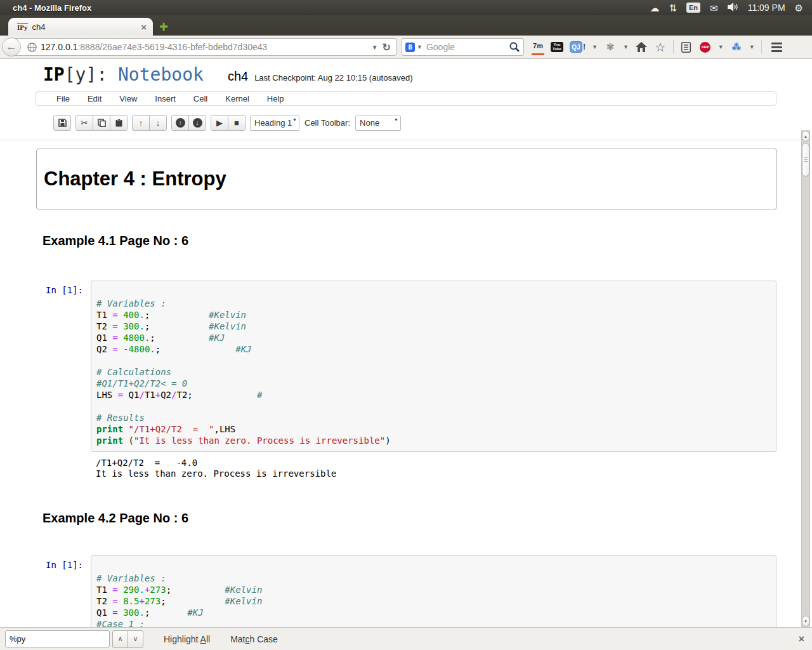 This screenshot has width=812, height=650. I want to click on menu-file: File, so click(63, 99).